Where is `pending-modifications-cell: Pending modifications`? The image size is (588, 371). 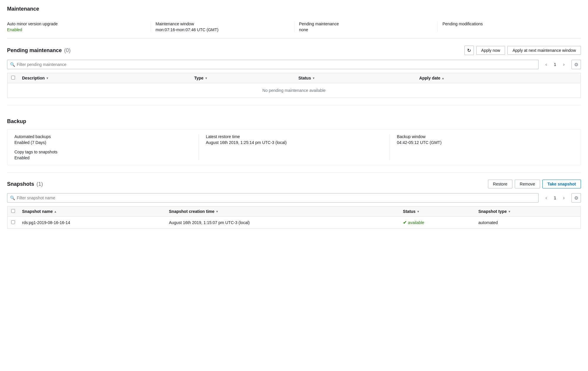
pending-modifications-cell: Pending modifications is located at coordinates (509, 27).